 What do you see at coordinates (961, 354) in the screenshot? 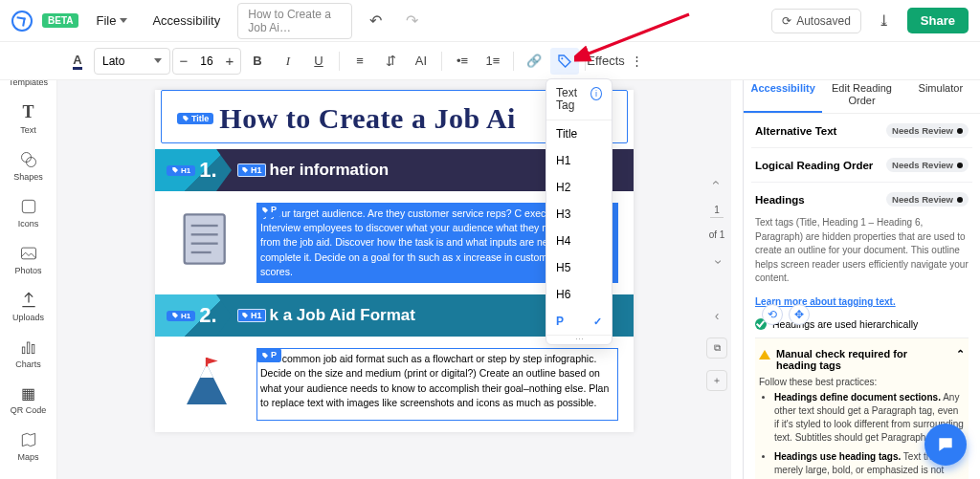
I see `collapse-warning: ⌃` at bounding box center [961, 354].